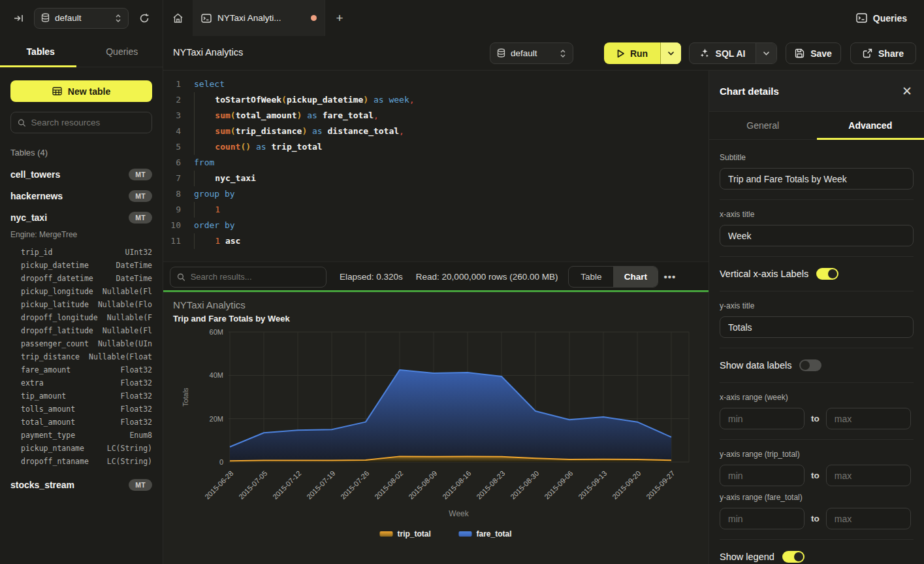 The height and width of the screenshot is (564, 924). What do you see at coordinates (626, 485) in the screenshot?
I see `svg-text: 2015-09-20` at bounding box center [626, 485].